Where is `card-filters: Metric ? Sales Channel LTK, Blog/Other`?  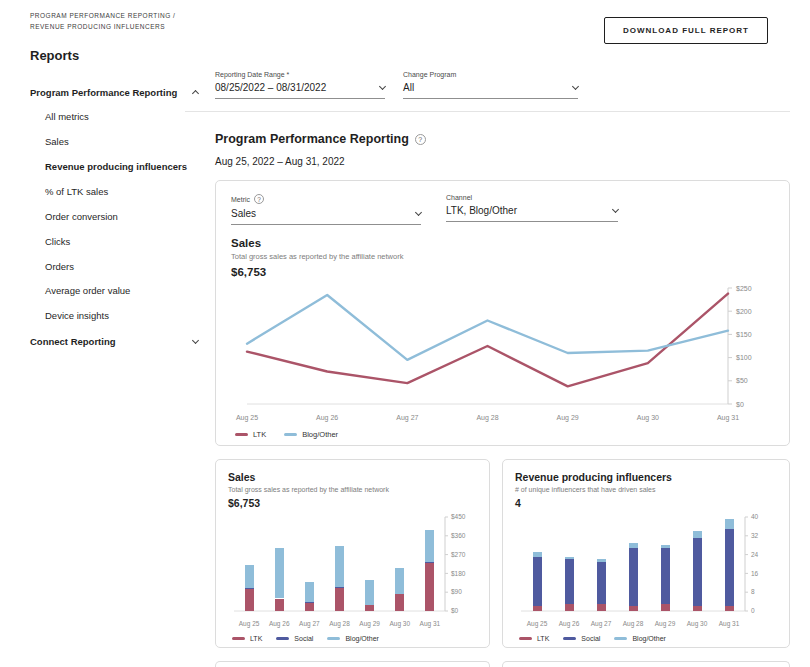 card-filters: Metric ? Sales Channel LTK, Blog/Other is located at coordinates (502, 210).